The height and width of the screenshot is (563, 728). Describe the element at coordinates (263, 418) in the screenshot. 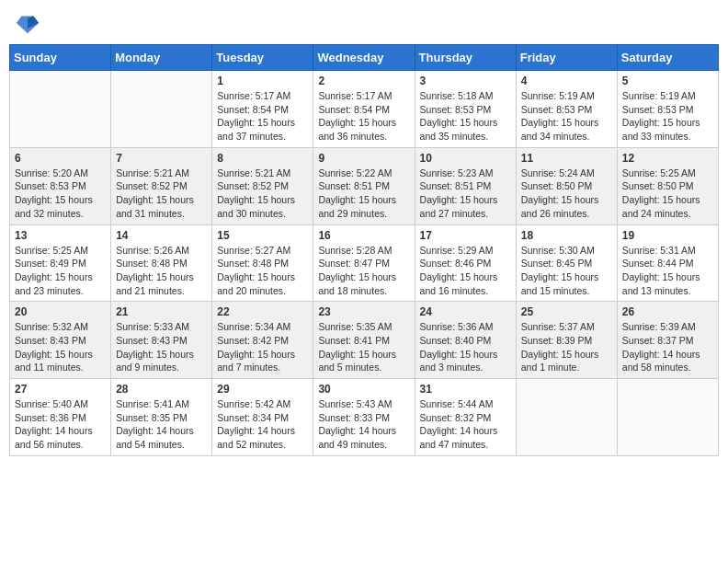

I see `calendar-cell: 29Sunrise: 5:42 AM Sunset: 8:34 PM Dayli…` at that location.